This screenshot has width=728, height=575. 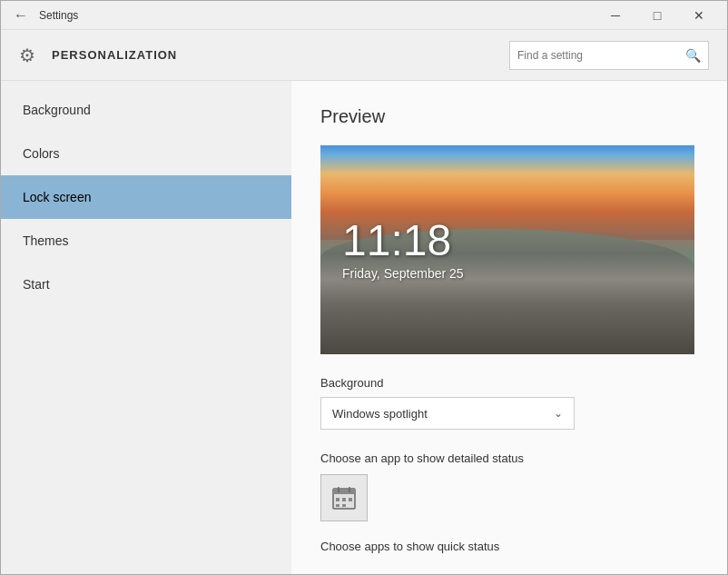 I want to click on sidebar-item-background: Background, so click(x=146, y=110).